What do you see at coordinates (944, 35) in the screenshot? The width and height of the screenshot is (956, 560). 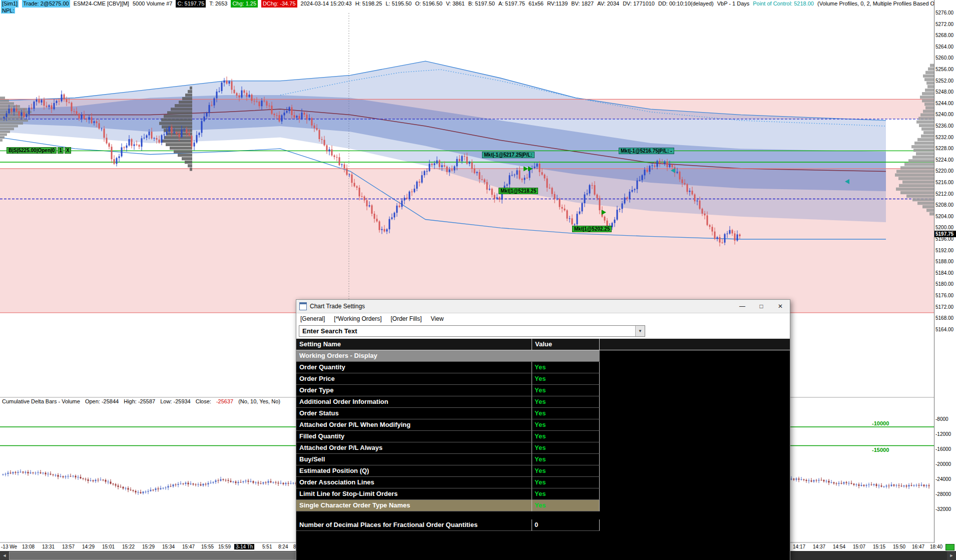 I see `price-axis-label: 5268.00` at bounding box center [944, 35].